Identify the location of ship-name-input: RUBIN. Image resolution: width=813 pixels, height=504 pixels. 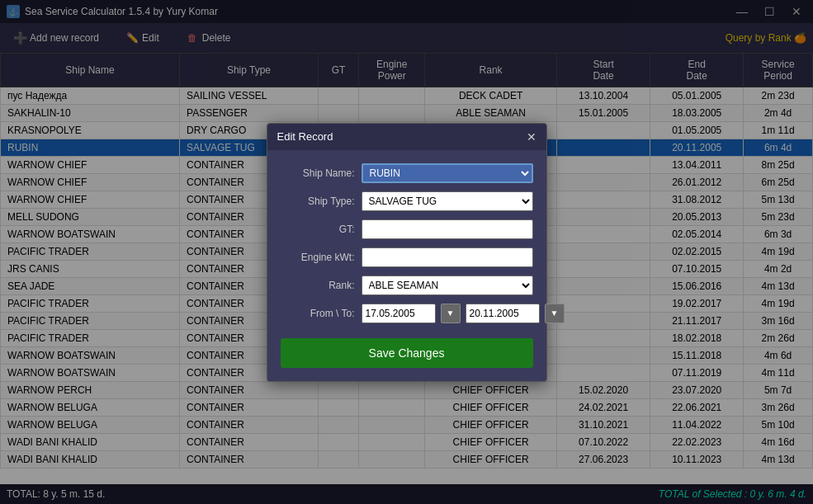
(447, 173).